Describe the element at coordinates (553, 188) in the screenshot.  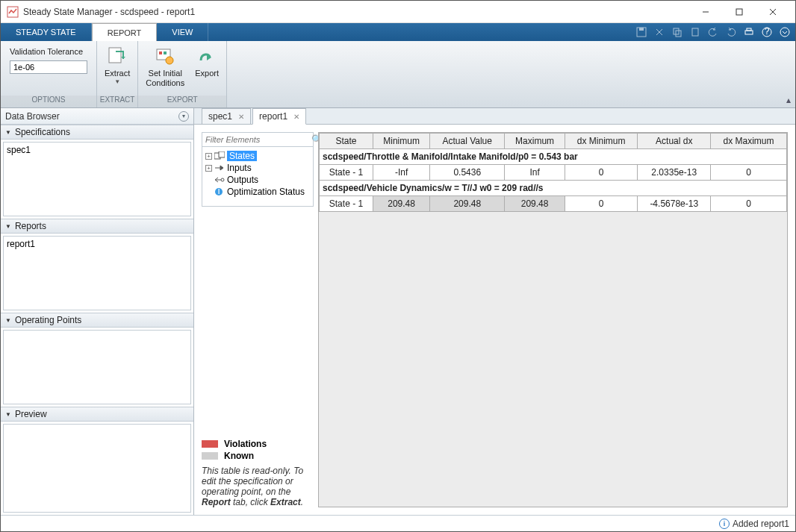
I see `group2-label: scdspeed/Vehicle Dynamics/w = T//J w0 = …` at that location.